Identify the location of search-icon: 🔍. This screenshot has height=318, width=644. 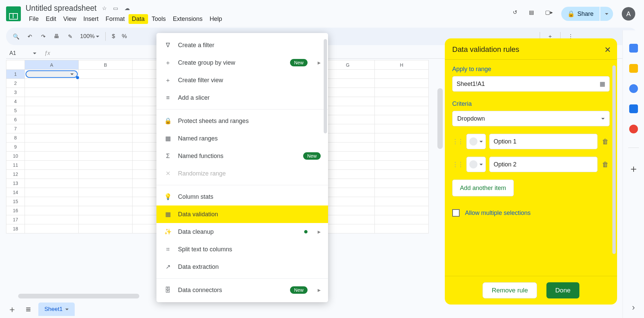
(16, 36).